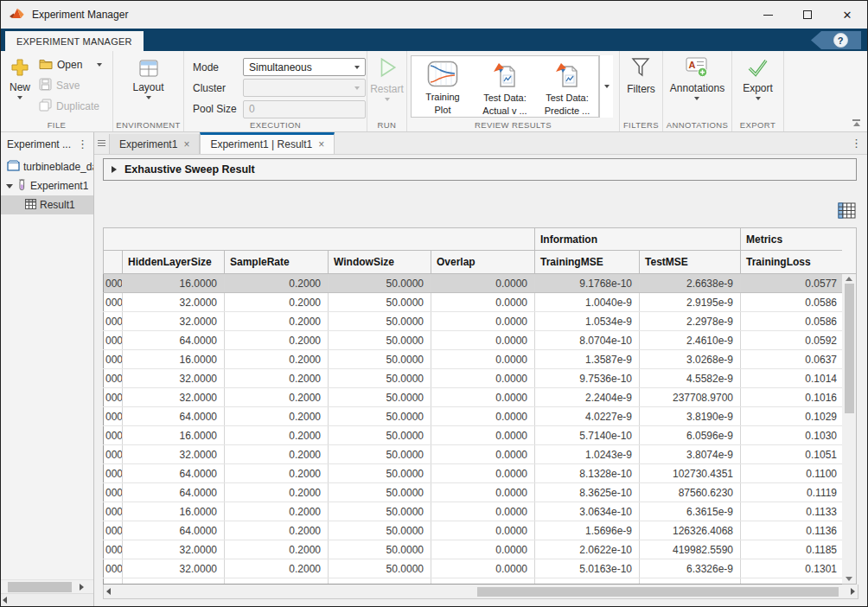 The image size is (868, 607). I want to click on table-row: 00064.00000.200050.00000.00008.0704e-102…, so click(474, 341).